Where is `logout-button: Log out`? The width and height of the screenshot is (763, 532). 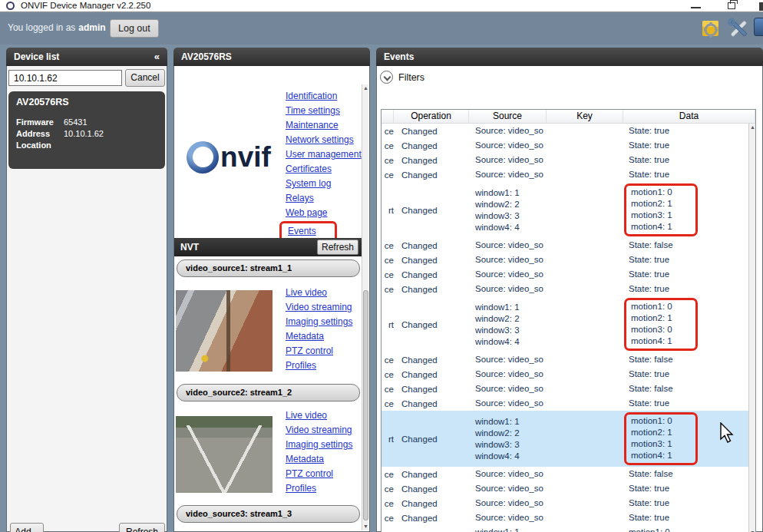
logout-button: Log out is located at coordinates (134, 28).